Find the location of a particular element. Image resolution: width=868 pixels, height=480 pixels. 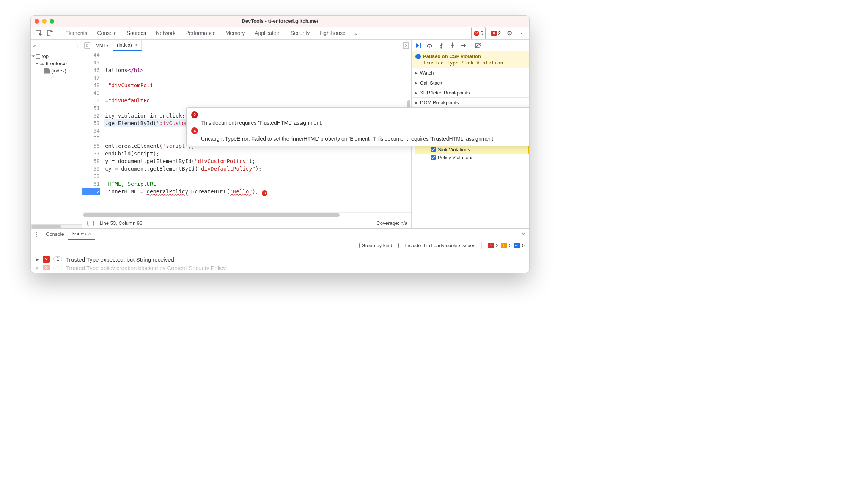

issue-row: ▶ ✕ 1 Trusted Type policy creation block… is located at coordinates (280, 268).